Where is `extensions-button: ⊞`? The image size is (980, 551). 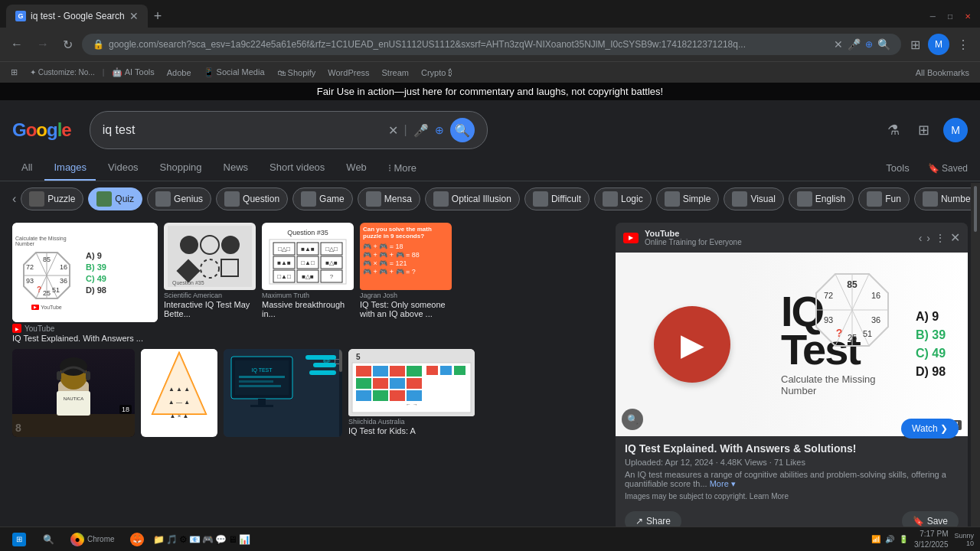
extensions-button: ⊞ is located at coordinates (916, 44).